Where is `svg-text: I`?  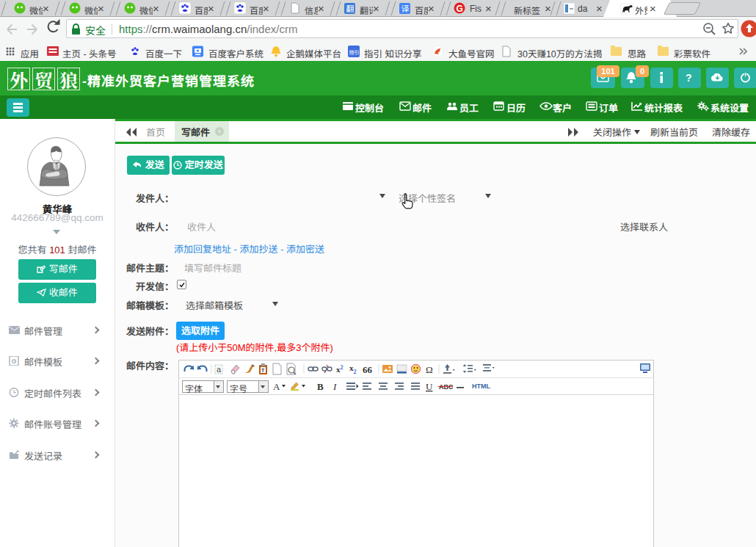 svg-text: I is located at coordinates (335, 386).